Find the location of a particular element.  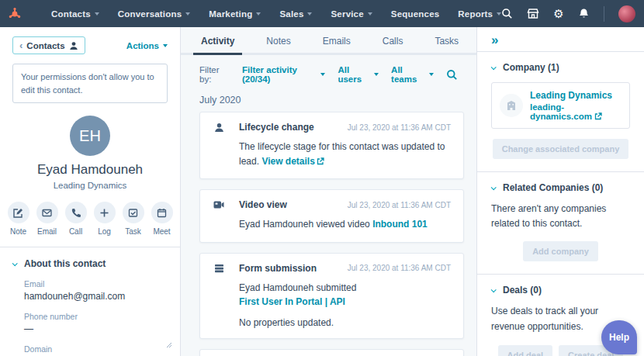

card-title: Video view is located at coordinates (263, 205).